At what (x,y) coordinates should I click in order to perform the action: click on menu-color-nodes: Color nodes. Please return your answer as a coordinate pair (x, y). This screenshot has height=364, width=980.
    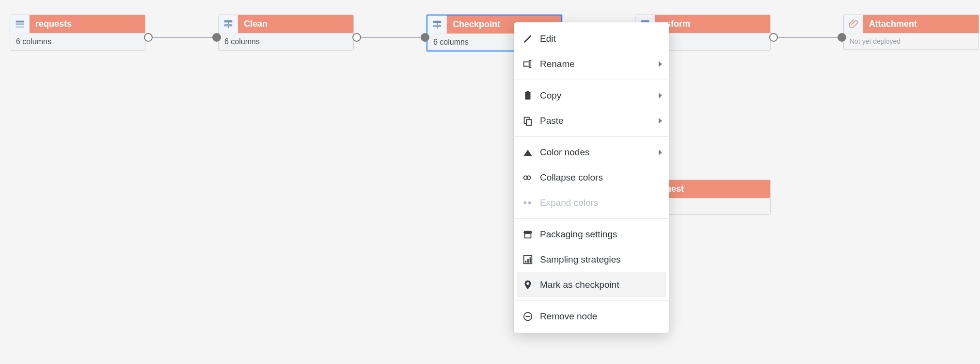
    Looking at the image, I should click on (591, 152).